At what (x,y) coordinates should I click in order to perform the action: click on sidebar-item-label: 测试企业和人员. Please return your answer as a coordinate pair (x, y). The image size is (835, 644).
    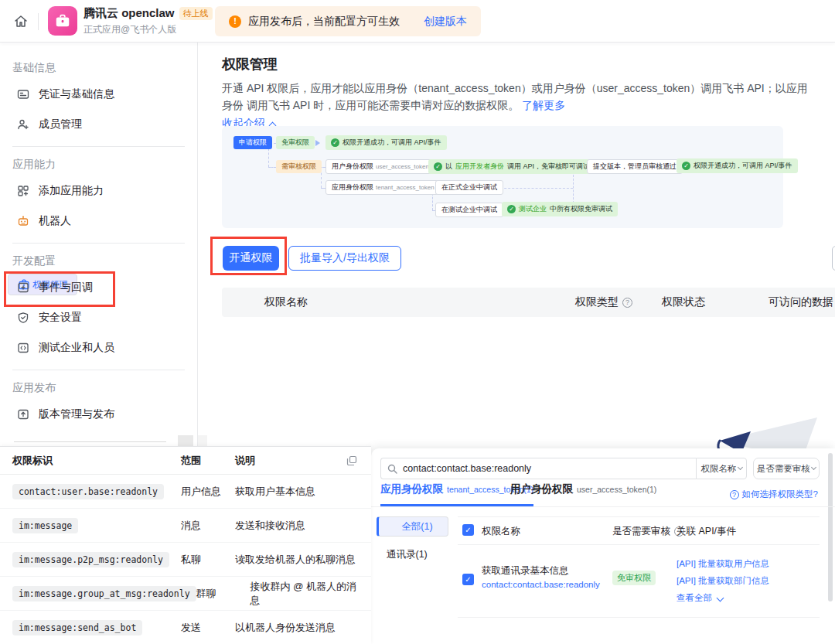
    Looking at the image, I should click on (77, 348).